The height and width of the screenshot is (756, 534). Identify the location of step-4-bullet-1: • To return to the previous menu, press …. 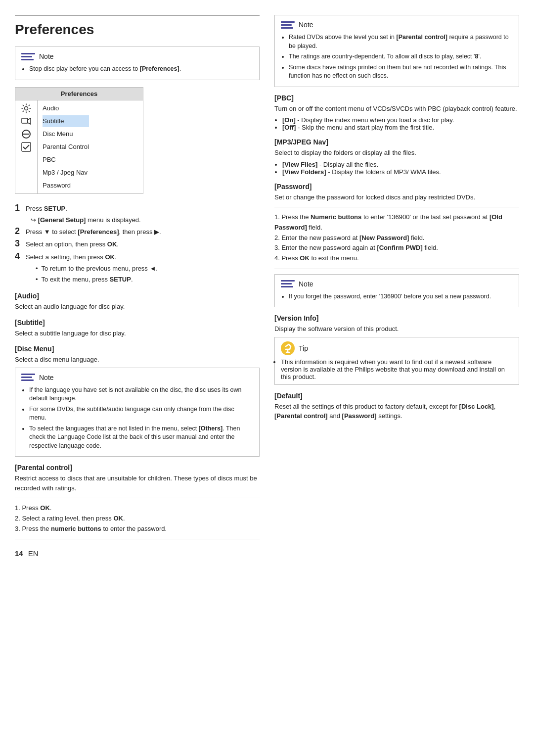
(137, 269).